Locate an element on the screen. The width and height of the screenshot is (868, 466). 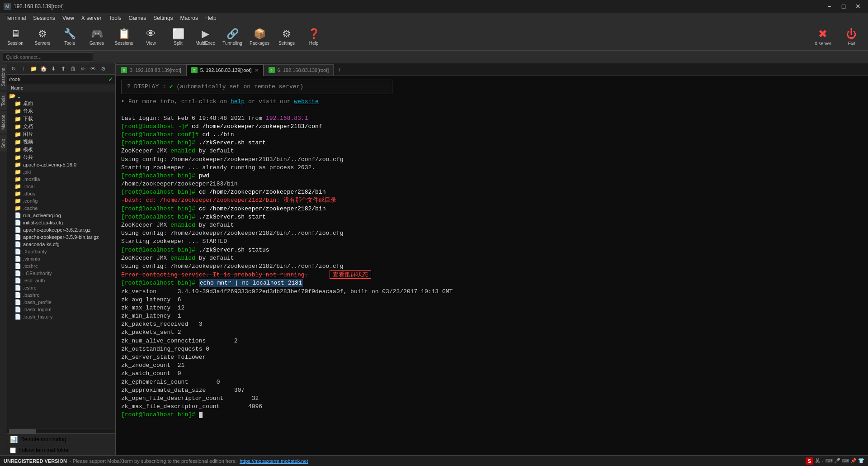
macros-side-tab: Macros is located at coordinates (4, 122).